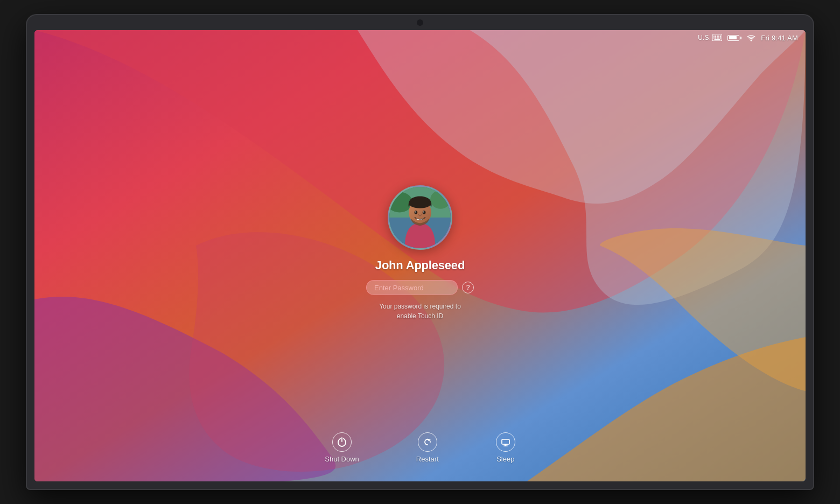 Image resolution: width=840 pixels, height=504 pixels. Describe the element at coordinates (733, 38) in the screenshot. I see `battery-fill` at that location.